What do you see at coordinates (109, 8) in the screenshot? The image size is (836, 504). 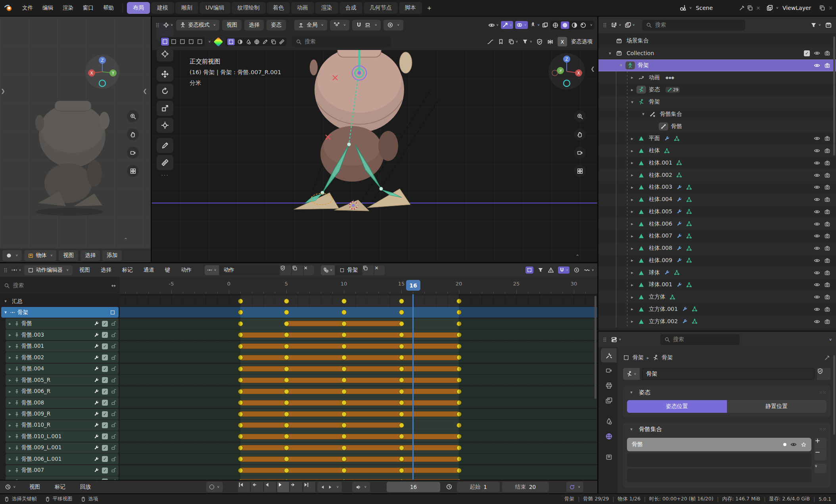 I see `menu-4: 帮助` at bounding box center [109, 8].